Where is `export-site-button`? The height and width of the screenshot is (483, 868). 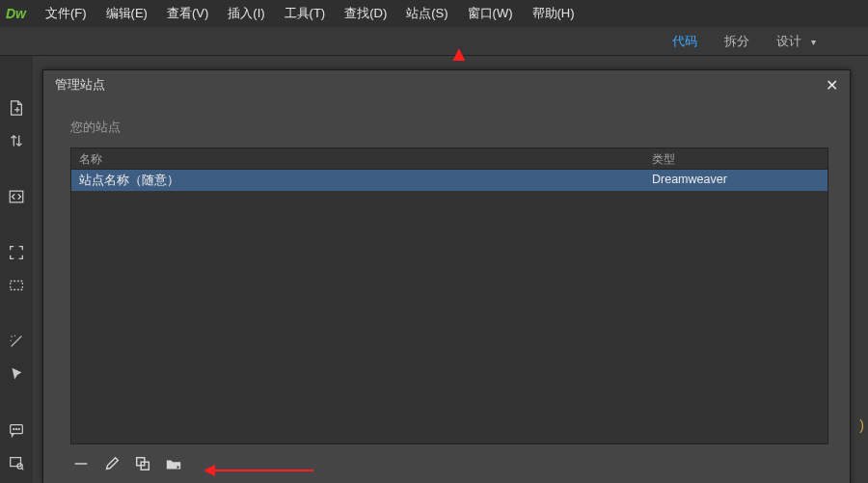 export-site-button is located at coordinates (174, 464).